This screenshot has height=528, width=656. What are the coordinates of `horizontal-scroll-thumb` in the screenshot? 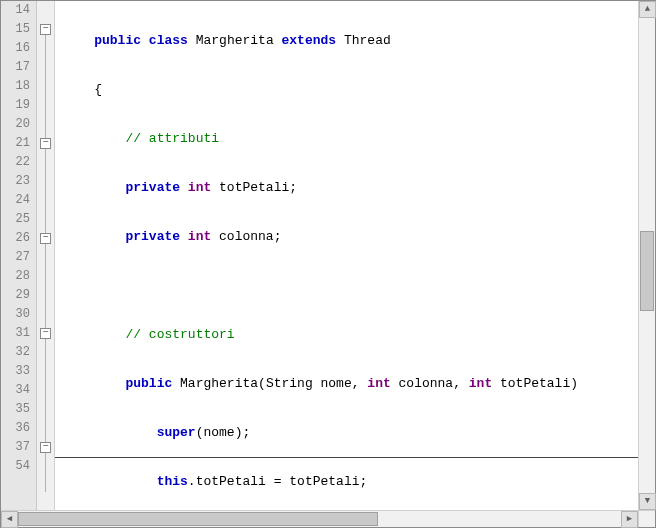 It's located at (198, 519).